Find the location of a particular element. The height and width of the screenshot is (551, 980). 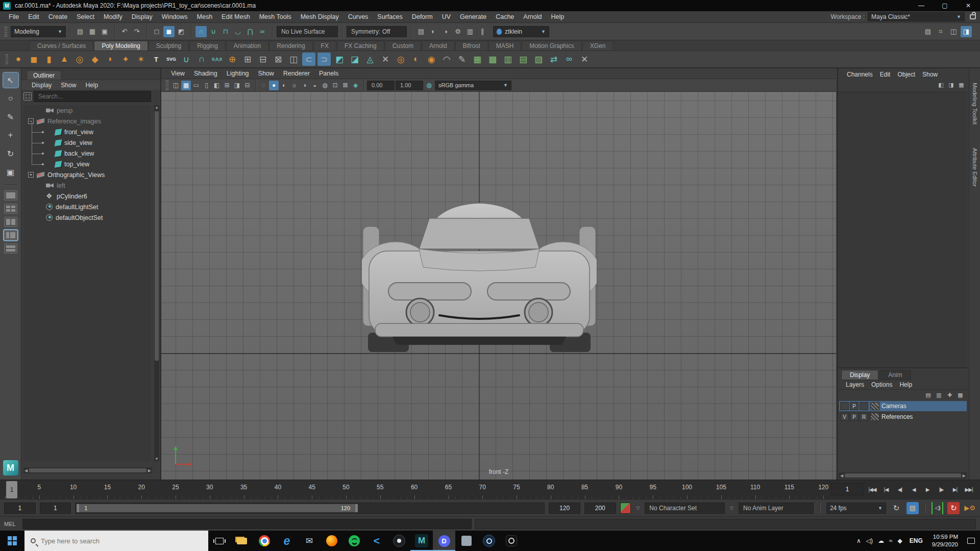

smooth-icon: ◉ is located at coordinates (431, 59).